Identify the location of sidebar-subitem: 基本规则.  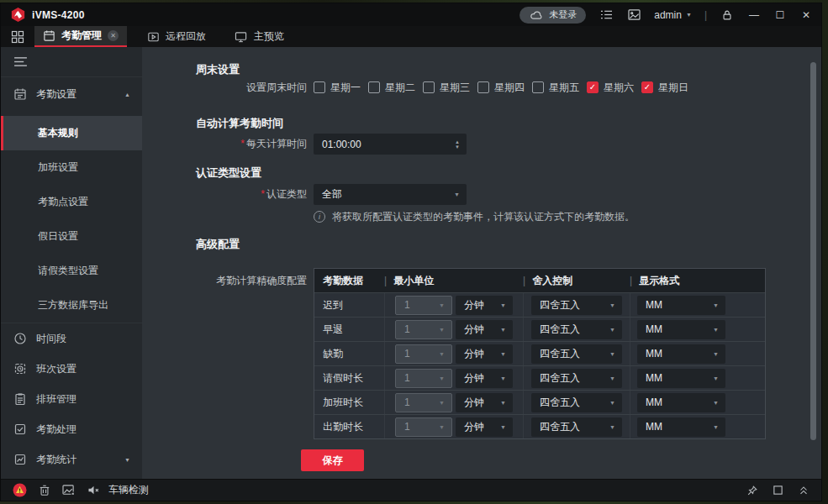
(71, 133).